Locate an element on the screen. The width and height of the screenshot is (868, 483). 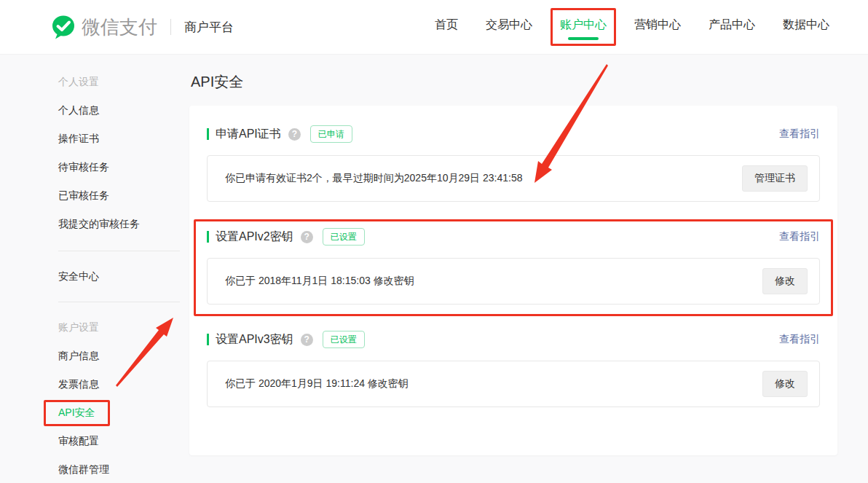
top-nav: 首页 交易中心 账户中心 营销中心 产品中心 数据中心 is located at coordinates (632, 27).